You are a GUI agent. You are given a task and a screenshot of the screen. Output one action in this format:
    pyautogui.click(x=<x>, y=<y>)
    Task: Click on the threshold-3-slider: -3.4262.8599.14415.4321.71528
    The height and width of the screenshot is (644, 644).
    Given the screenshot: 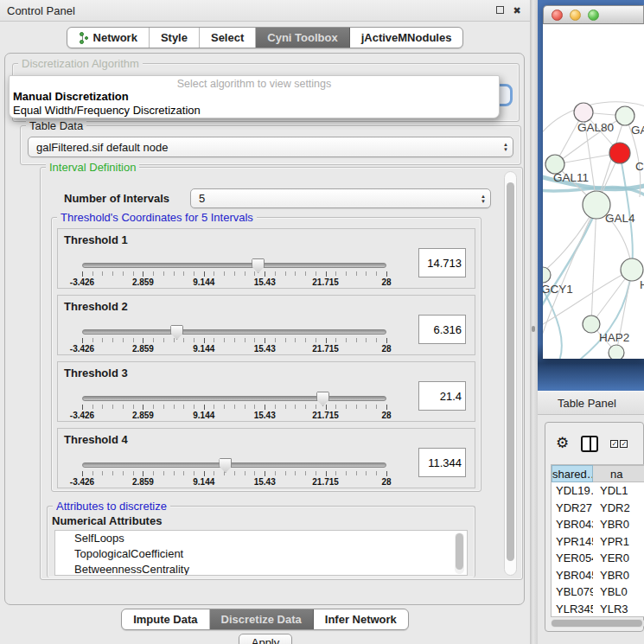 What is the action you would take?
    pyautogui.click(x=234, y=405)
    